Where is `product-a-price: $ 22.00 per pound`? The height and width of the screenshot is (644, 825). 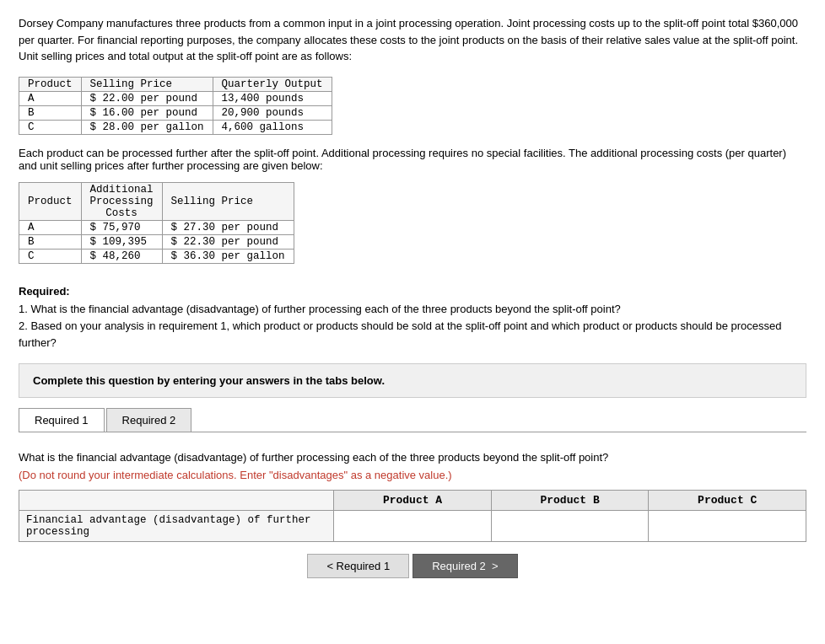
product-a-price: $ 22.00 per pound is located at coordinates (147, 98).